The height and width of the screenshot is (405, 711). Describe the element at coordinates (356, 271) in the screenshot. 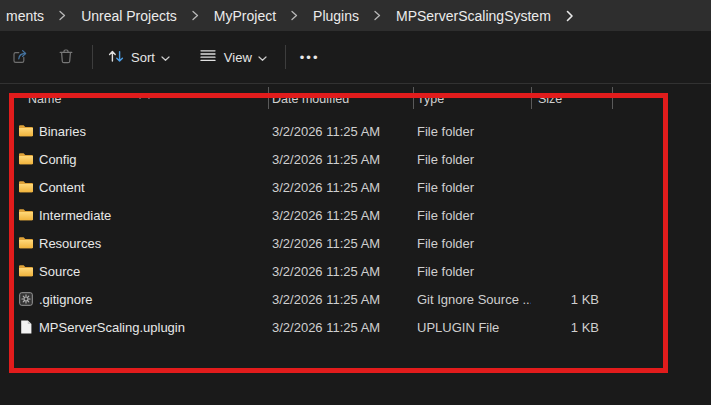

I see `file-row-source: Source 3/2/2026 11:25 AM File folder` at that location.